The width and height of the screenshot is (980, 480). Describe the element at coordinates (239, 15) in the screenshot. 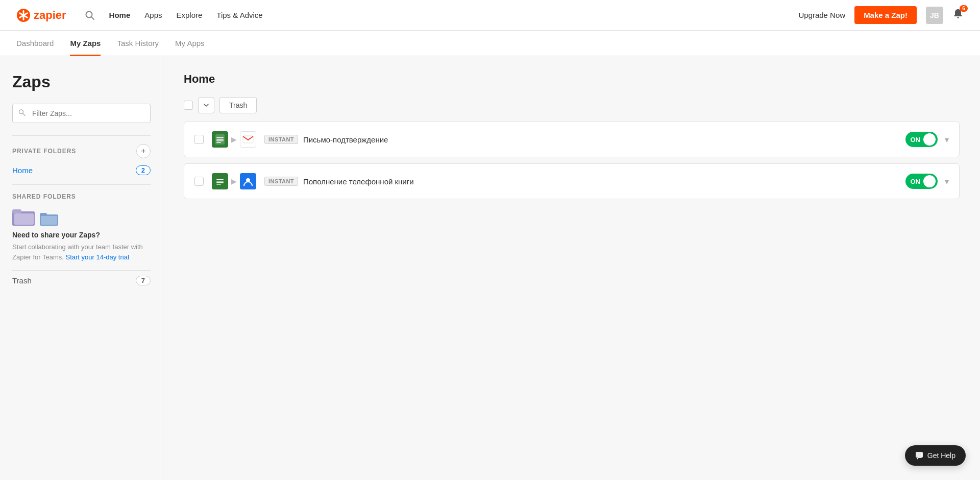

I see `topnav-tips: Tips & Advice` at that location.